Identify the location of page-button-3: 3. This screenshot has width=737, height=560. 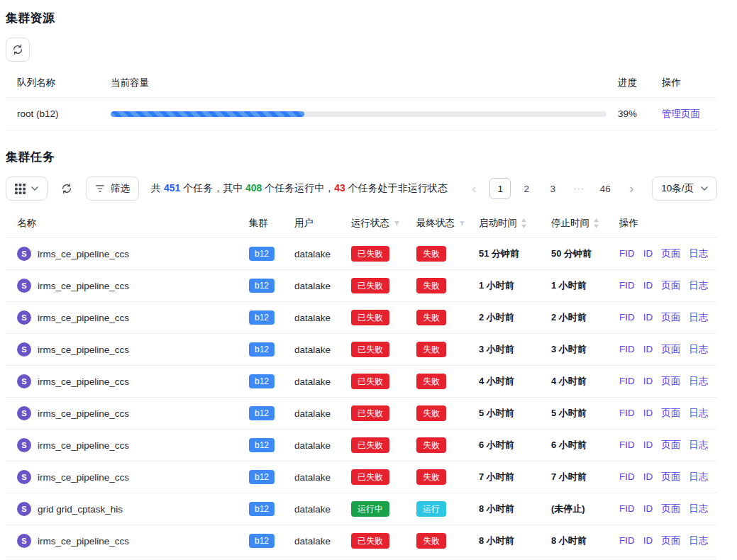
(553, 189).